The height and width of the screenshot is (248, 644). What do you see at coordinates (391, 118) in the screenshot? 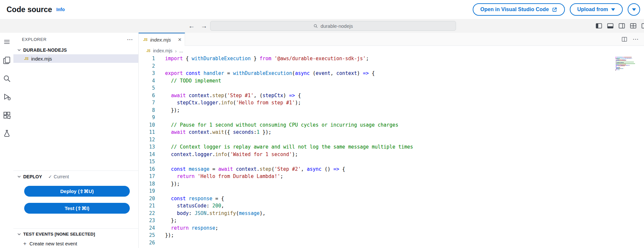
I see `code-line: 9` at bounding box center [391, 118].